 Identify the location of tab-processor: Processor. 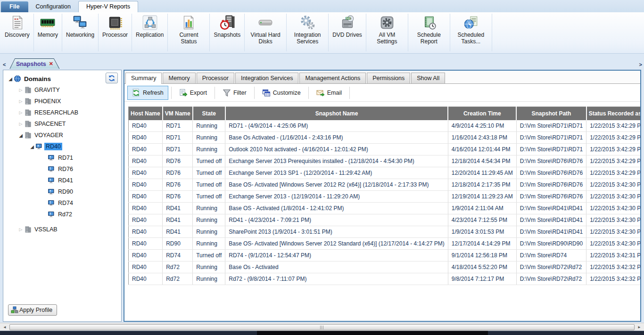
(215, 78).